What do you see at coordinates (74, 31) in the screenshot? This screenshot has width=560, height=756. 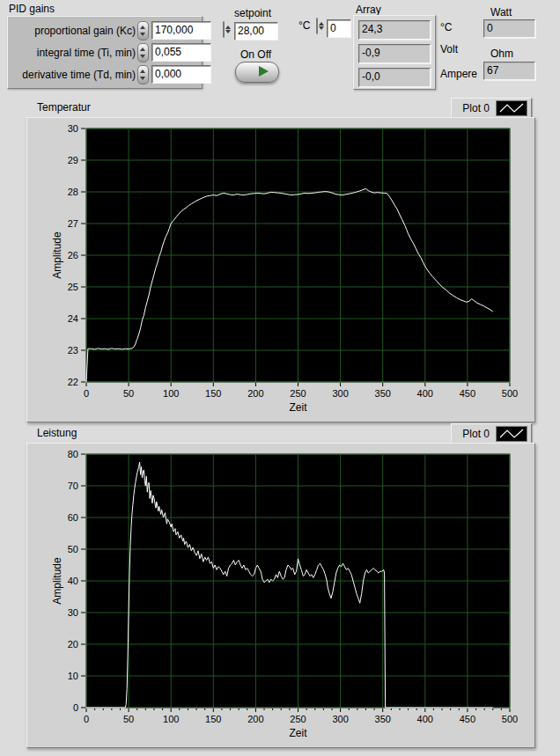 I see `pid-kc-label: proportional gain (Kc)` at bounding box center [74, 31].